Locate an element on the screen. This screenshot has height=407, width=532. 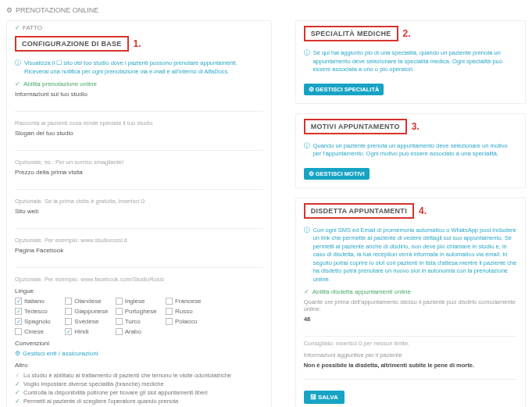
manage-spec-button: ⚙ GESTISCI SPECIALITÀ is located at coordinates (344, 89).